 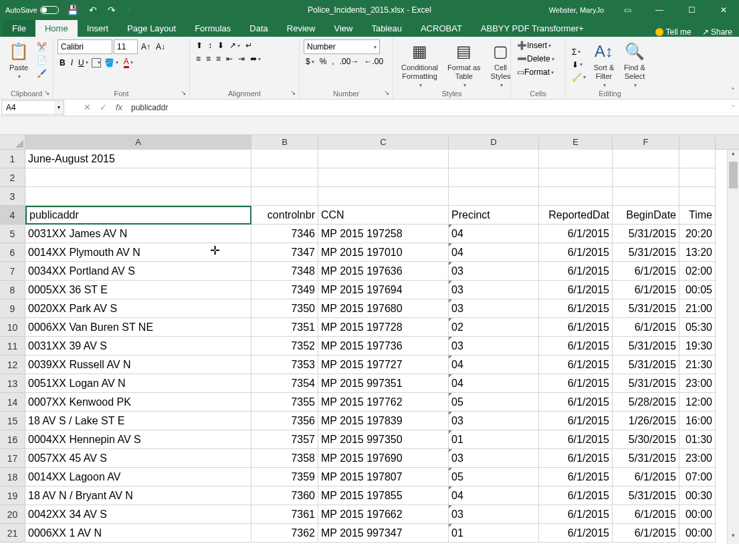 I want to click on cell: MP 2015 197680, so click(x=384, y=309).